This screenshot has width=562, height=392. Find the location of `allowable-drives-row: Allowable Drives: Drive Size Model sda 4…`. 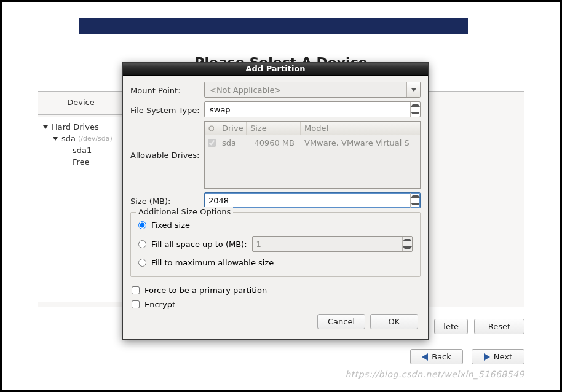

allowable-drives-row: Allowable Drives: Drive Size Model sda 4… is located at coordinates (275, 155).